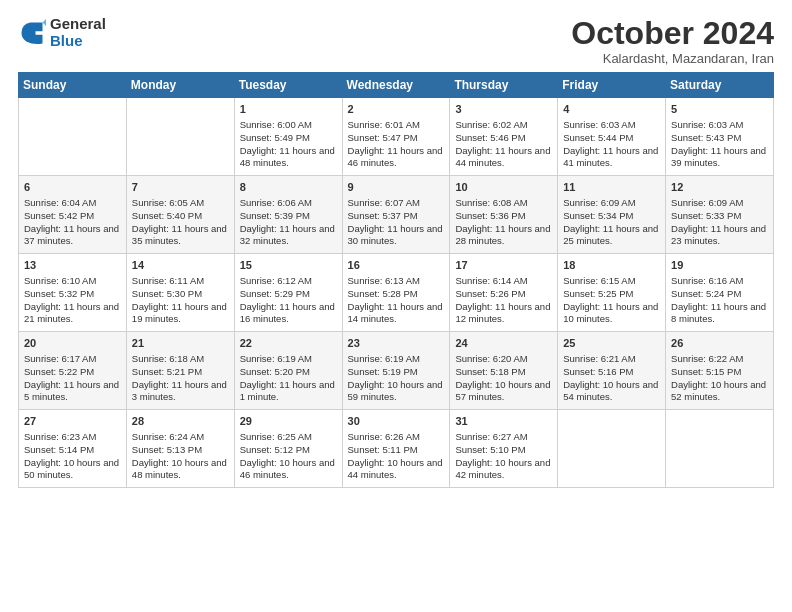 Image resolution: width=792 pixels, height=612 pixels. I want to click on day-number: 7, so click(180, 188).